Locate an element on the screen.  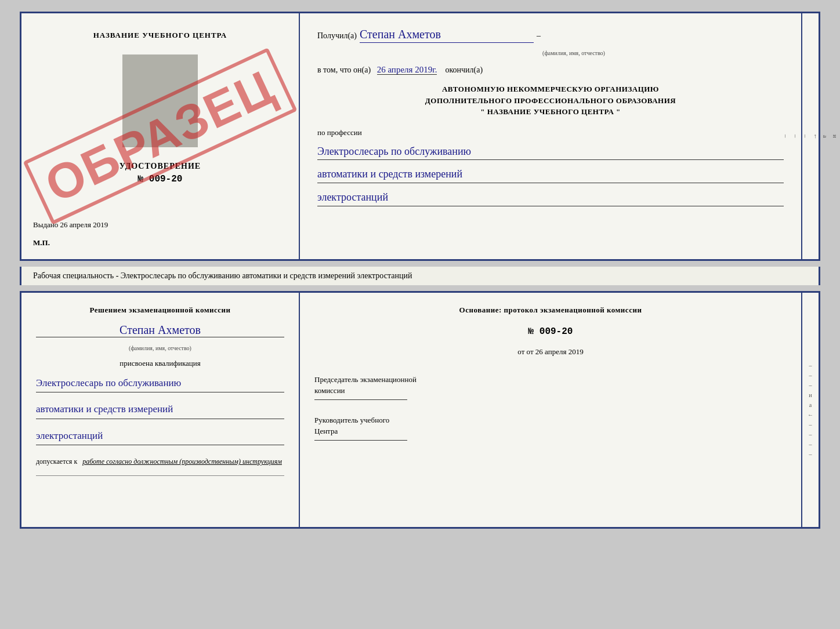
photo-placeholder is located at coordinates (160, 101).